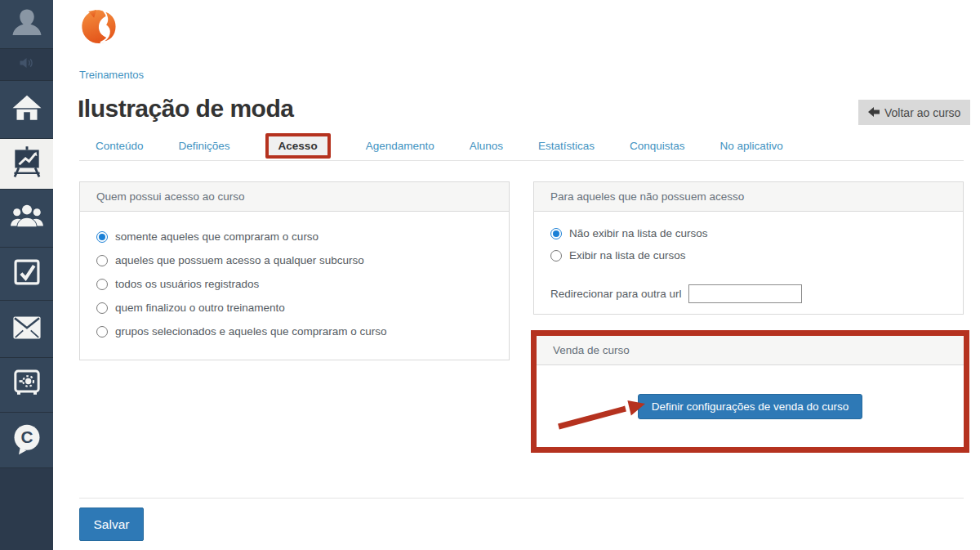 Image resolution: width=980 pixels, height=550 pixels. I want to click on access-option-label: somente aqueles que compraram o curso, so click(217, 237).